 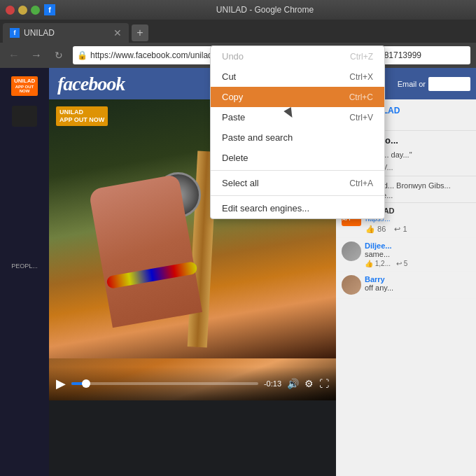 What do you see at coordinates (235, 158) in the screenshot?
I see `cm-delete-label: Delete` at bounding box center [235, 158].